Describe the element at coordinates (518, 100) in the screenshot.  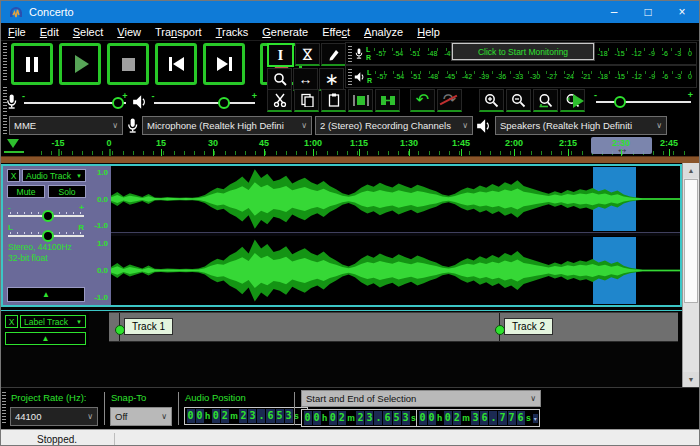
I see `zoom-out-button` at that location.